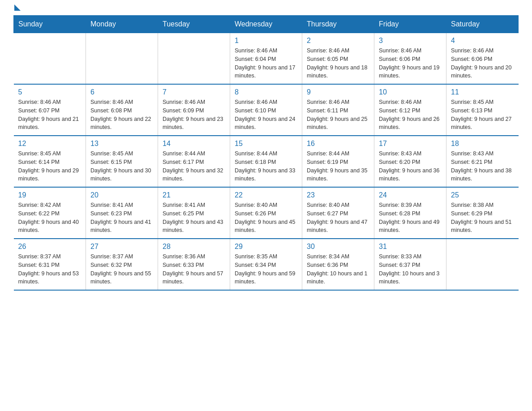 This screenshot has width=532, height=411. Describe the element at coordinates (122, 247) in the screenshot. I see `day-number: 27` at that location.